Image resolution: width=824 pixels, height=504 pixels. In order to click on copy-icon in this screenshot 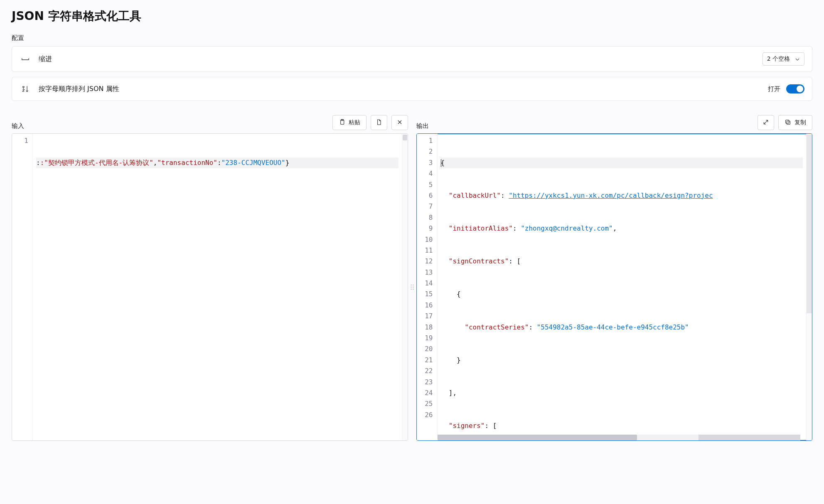, I will do `click(788, 123)`.